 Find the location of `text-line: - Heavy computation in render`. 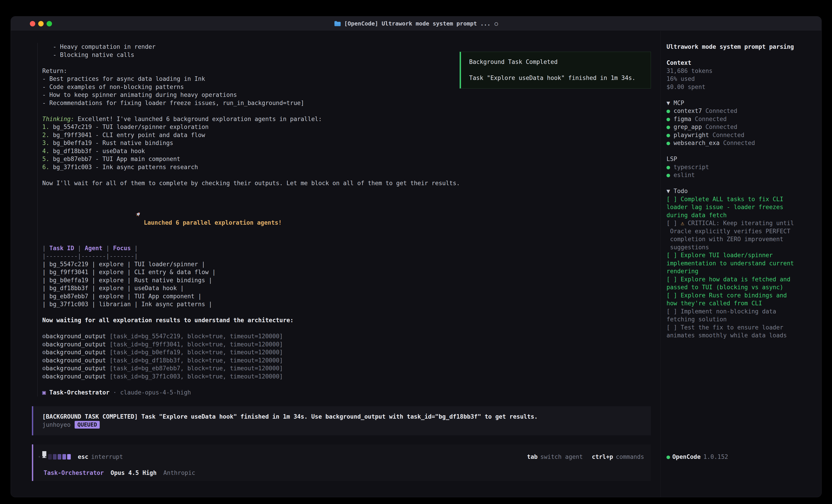

text-line: - Heavy computation in render is located at coordinates (346, 47).